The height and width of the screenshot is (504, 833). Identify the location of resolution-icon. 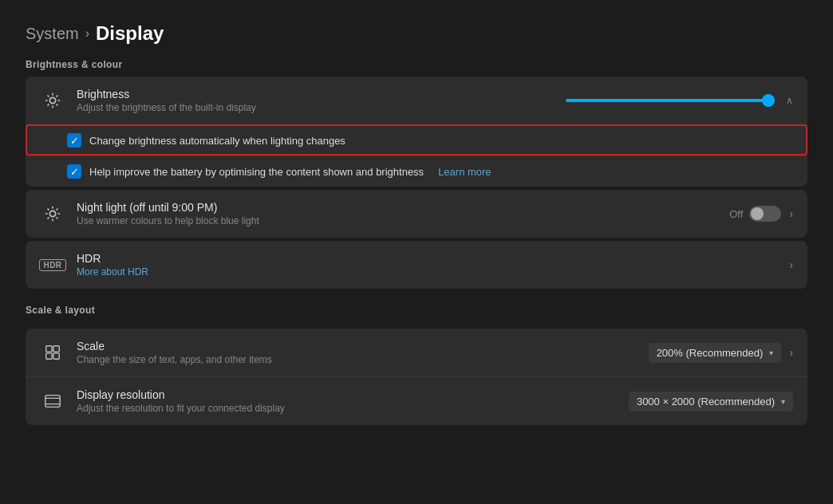
(53, 401).